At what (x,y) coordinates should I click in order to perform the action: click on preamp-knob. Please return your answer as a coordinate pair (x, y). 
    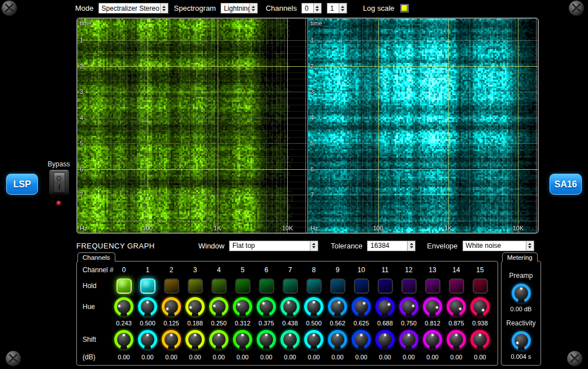
    Looking at the image, I should click on (521, 293).